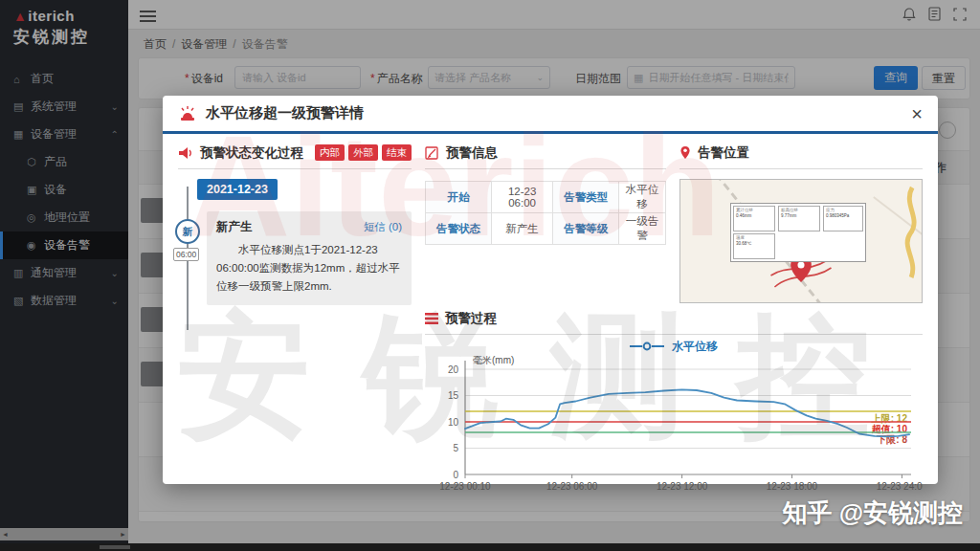 The width and height of the screenshot is (980, 551). What do you see at coordinates (432, 319) in the screenshot?
I see `list-icon` at bounding box center [432, 319].